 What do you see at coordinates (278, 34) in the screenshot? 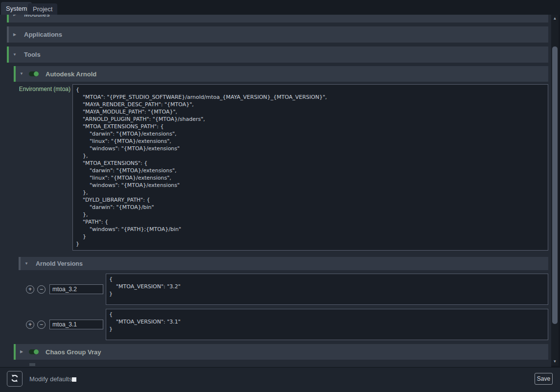
I see `section-header-applications: ▶ Applications` at bounding box center [278, 34].